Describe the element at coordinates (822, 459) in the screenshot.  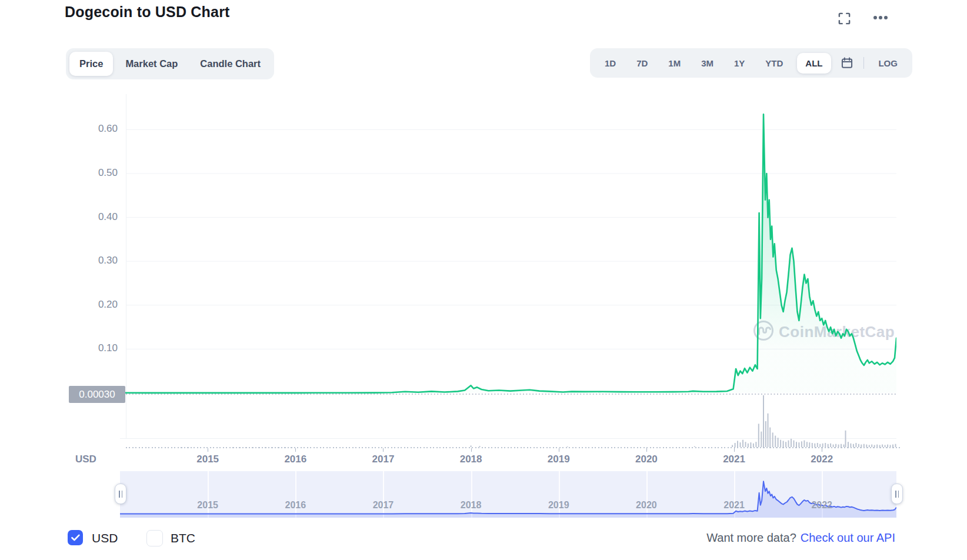
I see `x-axis-tick-label: 2022` at that location.